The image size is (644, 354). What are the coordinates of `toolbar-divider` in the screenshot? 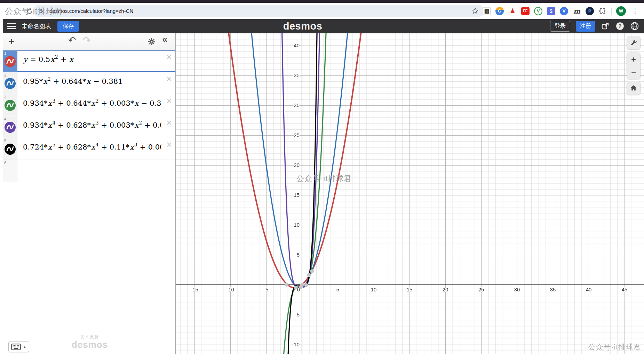 It's located at (612, 11).